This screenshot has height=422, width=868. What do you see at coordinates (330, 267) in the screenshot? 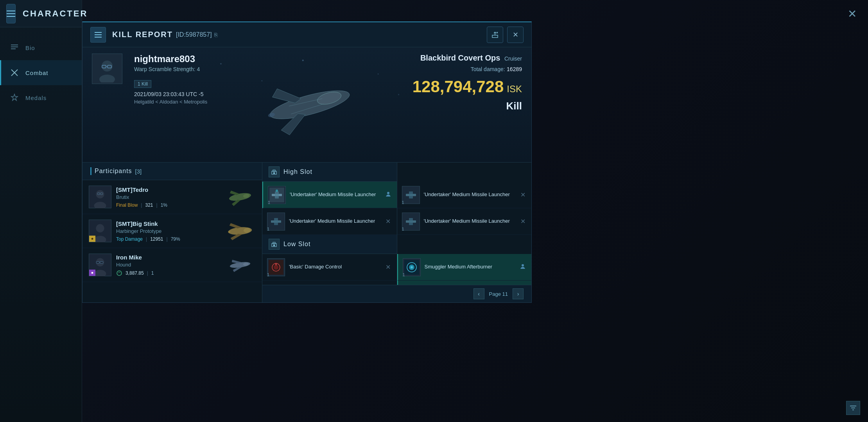
I see `slot-item: 1 'Basic' Damage Control ✕` at bounding box center [330, 267].